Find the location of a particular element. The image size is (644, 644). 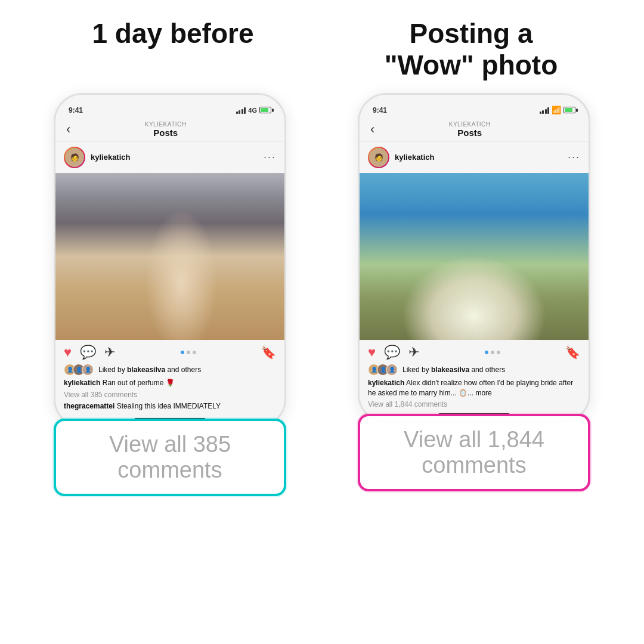

right-nav-title: Posts is located at coordinates (470, 132).